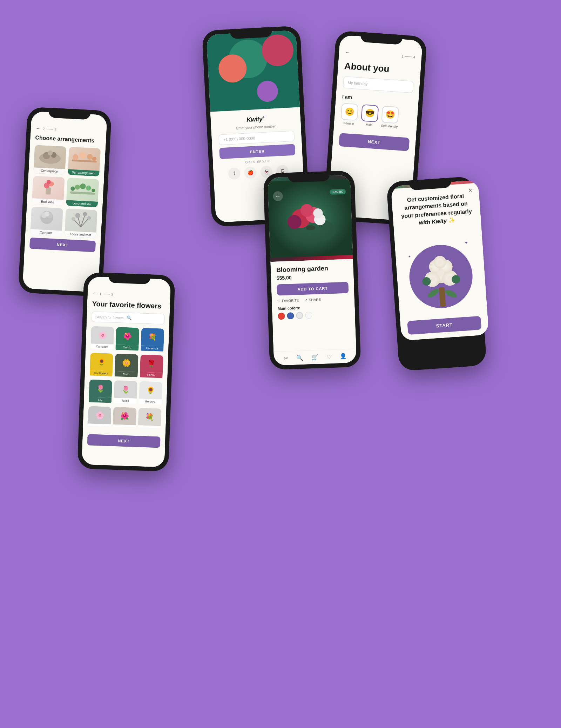 The image size is (561, 728). What do you see at coordinates (370, 113) in the screenshot?
I see `male-emoji-box: 😎` at bounding box center [370, 113].